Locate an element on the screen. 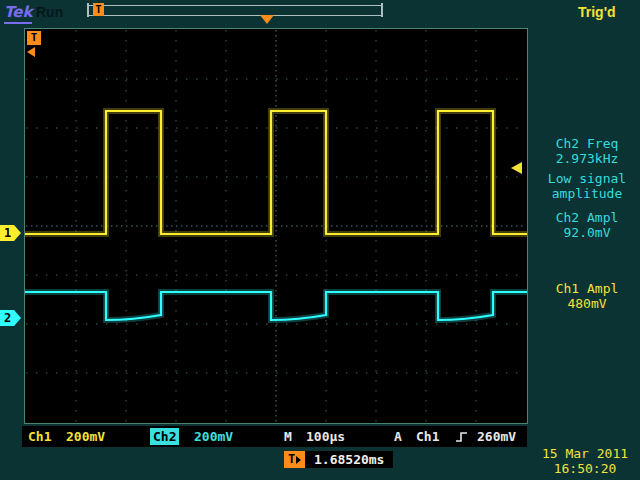 The width and height of the screenshot is (640, 480). delay-t-label: T is located at coordinates (292, 460).